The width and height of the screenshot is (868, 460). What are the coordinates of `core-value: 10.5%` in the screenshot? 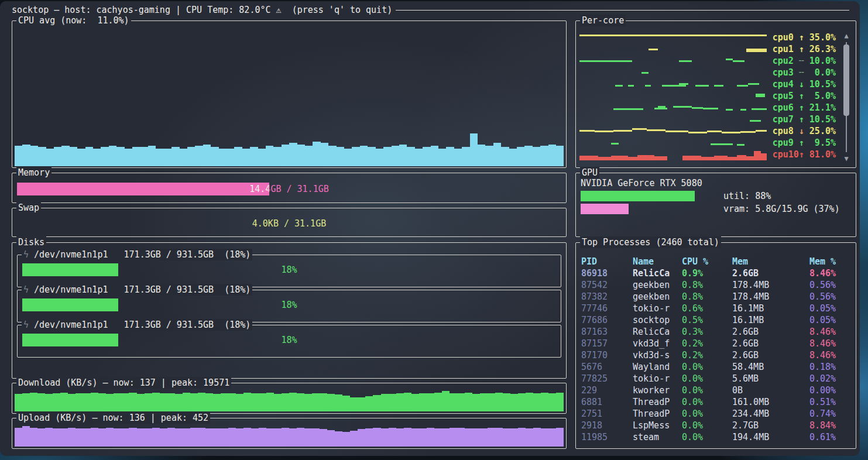 It's located at (820, 84).